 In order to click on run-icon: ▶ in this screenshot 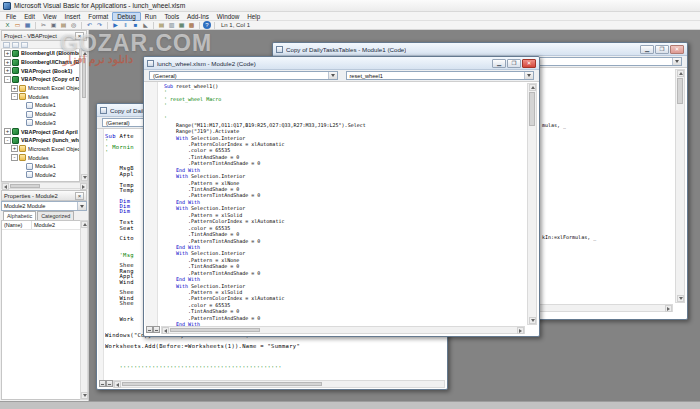, I will do `click(116, 25)`.